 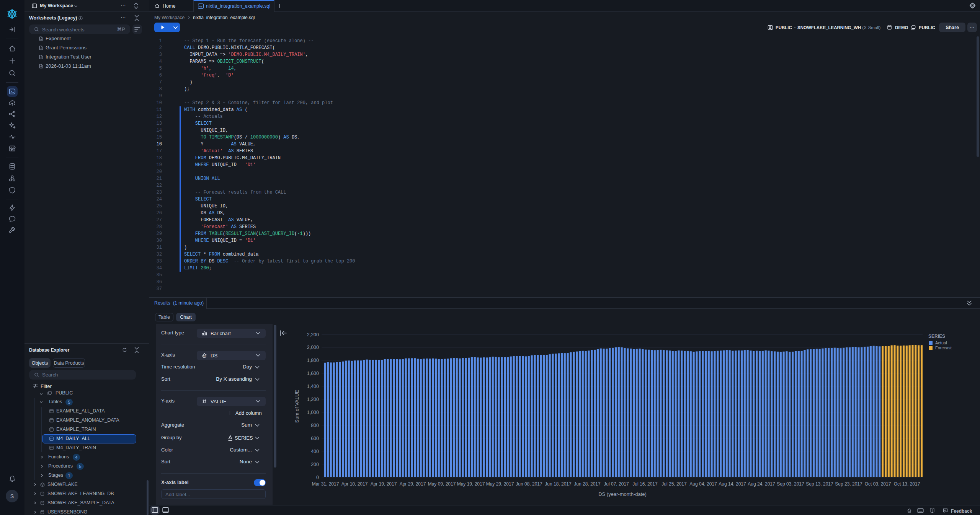 I want to click on svg-text: Mar 31, 2017, so click(x=325, y=484).